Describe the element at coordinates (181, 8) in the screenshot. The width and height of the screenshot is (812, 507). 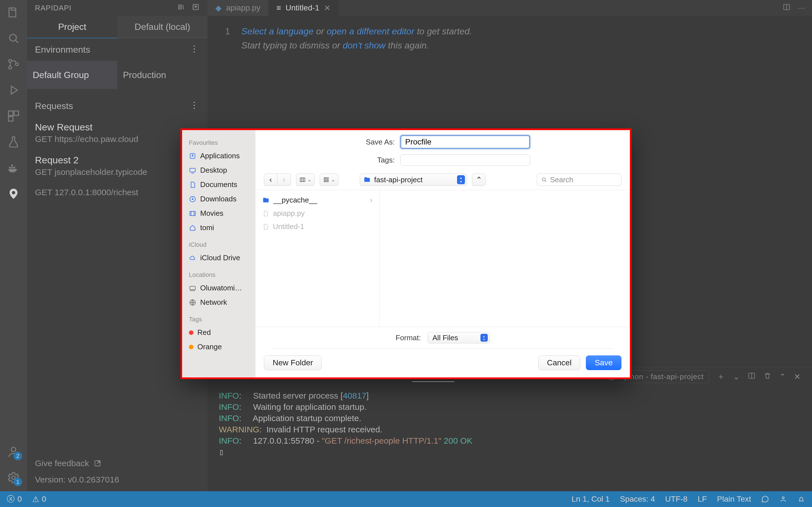
I see `library-icon` at that location.